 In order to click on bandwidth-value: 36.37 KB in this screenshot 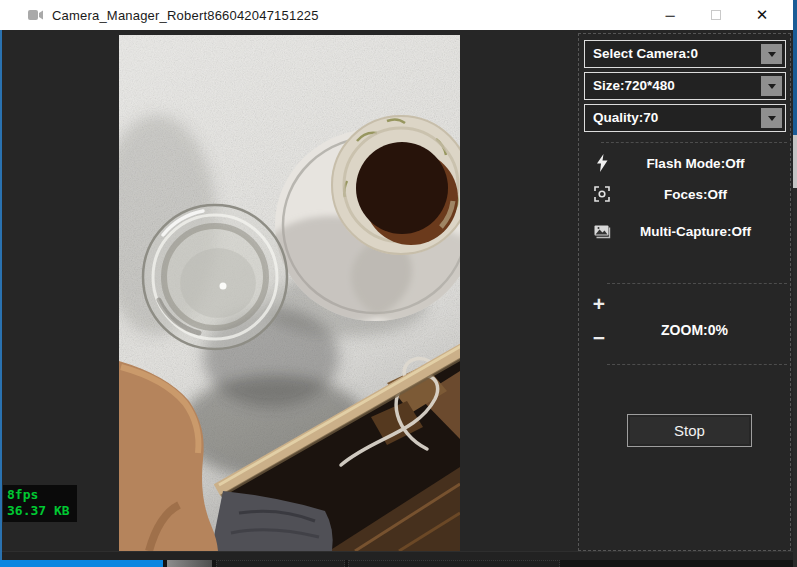, I will do `click(38, 511)`.